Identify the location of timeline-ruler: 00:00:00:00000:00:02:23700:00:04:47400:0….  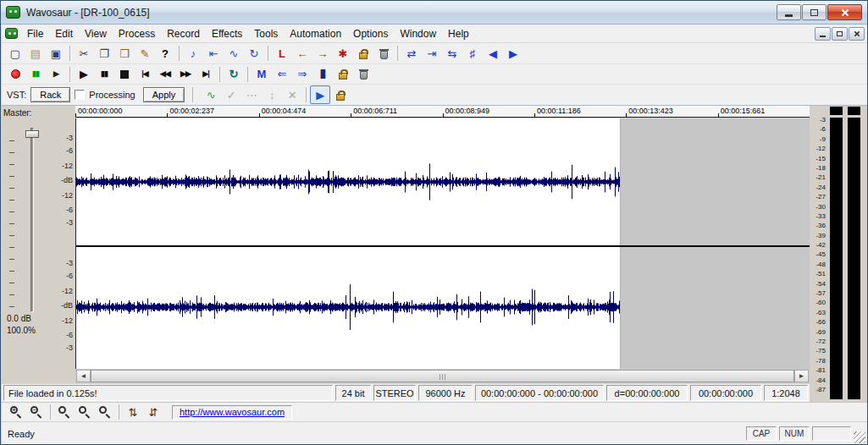
(442, 112).